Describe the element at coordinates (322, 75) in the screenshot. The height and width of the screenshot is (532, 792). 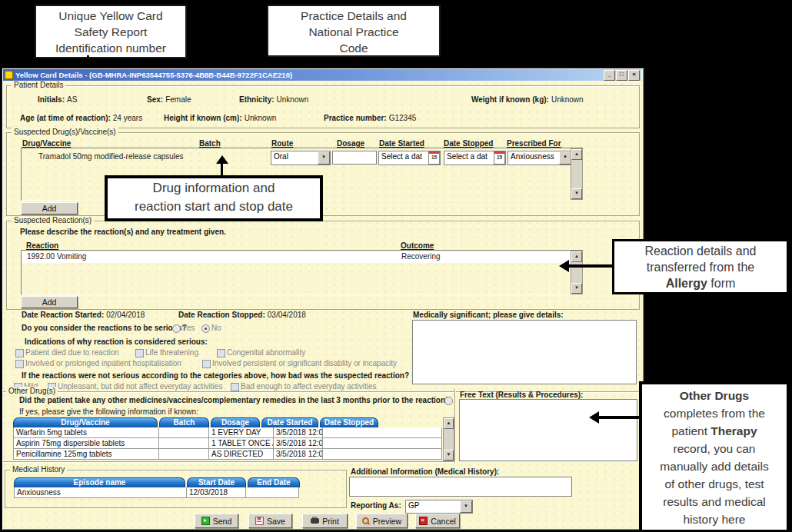
I see `window-titlebar: Yellow Card Details - (GB-MHRA-INP635447…` at that location.